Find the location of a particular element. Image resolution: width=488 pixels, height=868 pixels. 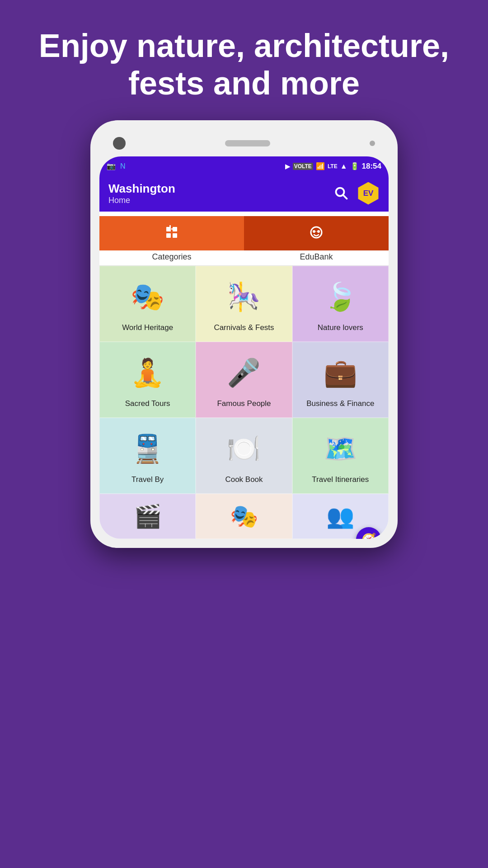

category-business: 💼 Business & Finance is located at coordinates (341, 380).